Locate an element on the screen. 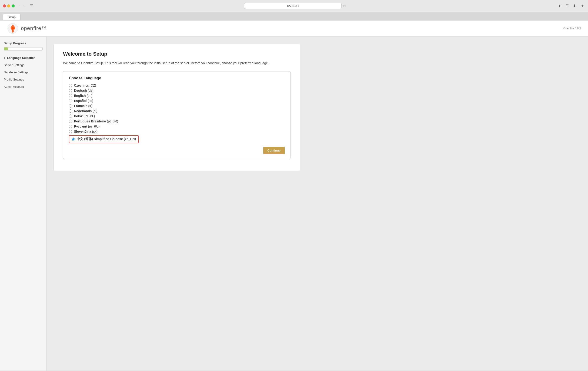 This screenshot has height=371, width=588. list-item: Polski (pl_PL) is located at coordinates (177, 116).